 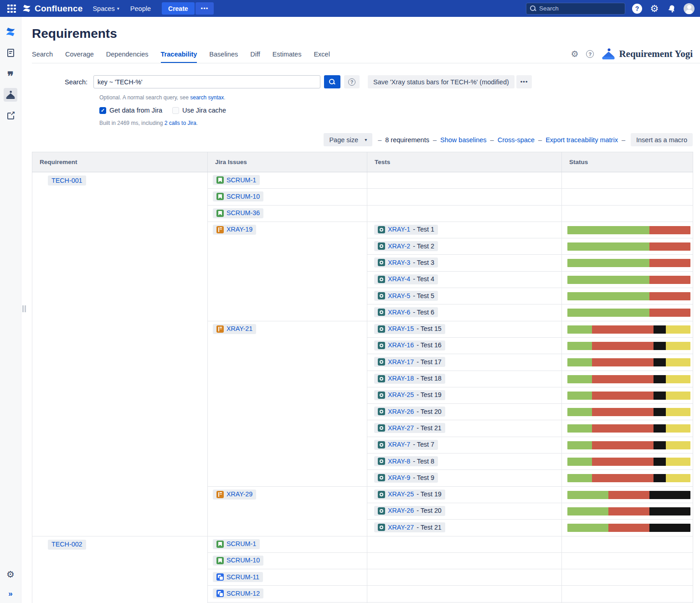 What do you see at coordinates (399, 230) in the screenshot?
I see `issue-key-link: XRAY-1` at bounding box center [399, 230].